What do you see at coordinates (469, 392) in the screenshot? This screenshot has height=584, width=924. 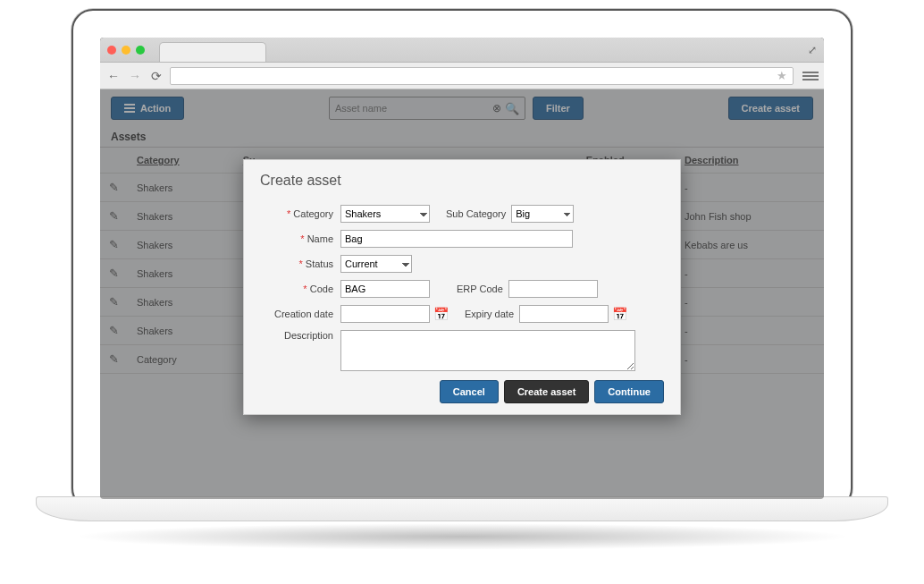 I see `cancel-button: Cancel` at bounding box center [469, 392].